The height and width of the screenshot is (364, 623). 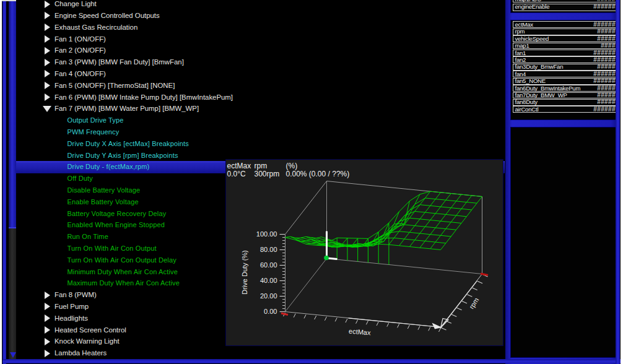 What do you see at coordinates (474, 303) in the screenshot?
I see `svg-text: rpm` at bounding box center [474, 303].